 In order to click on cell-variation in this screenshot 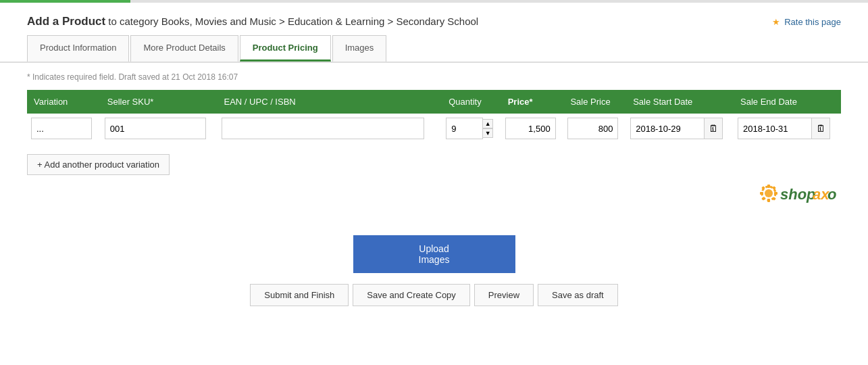, I will do `click(63, 128)`.